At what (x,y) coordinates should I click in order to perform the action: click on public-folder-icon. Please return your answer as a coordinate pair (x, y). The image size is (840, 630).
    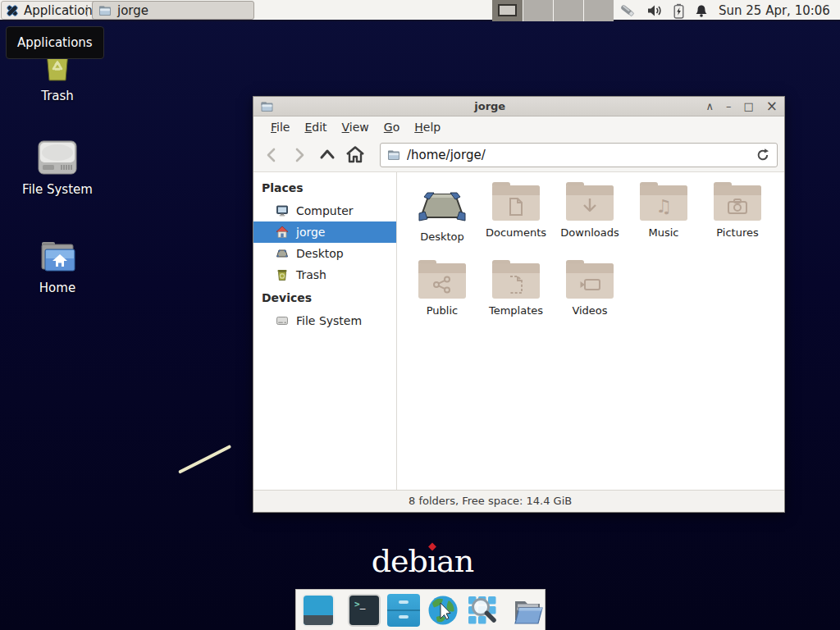
    Looking at the image, I should click on (442, 279).